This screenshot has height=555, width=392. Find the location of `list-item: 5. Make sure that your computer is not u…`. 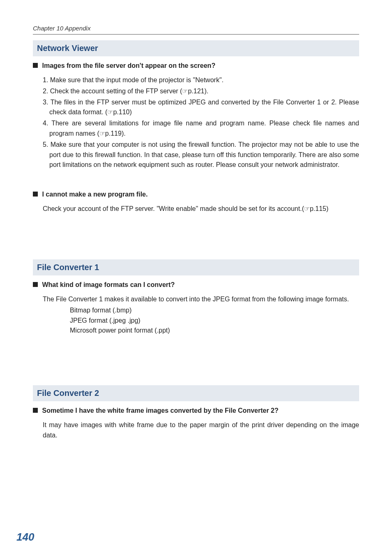

list-item: 5. Make sure that your computer is not u… is located at coordinates (201, 155).